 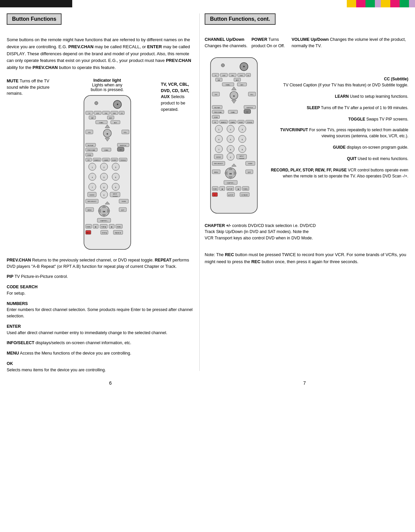 What do you see at coordinates (351, 4) in the screenshot?
I see `color-bar-r1` at bounding box center [351, 4].